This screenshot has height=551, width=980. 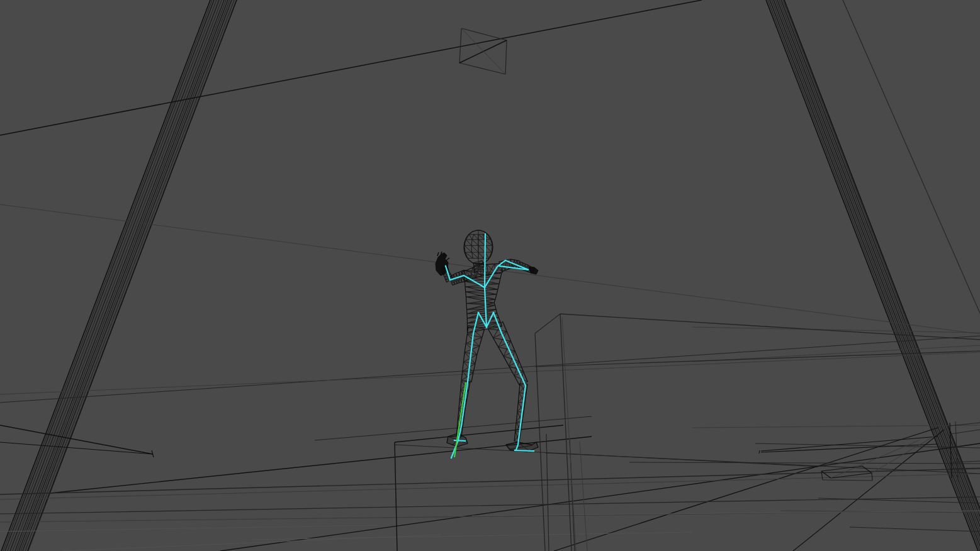 What do you see at coordinates (524, 384) in the screenshot?
I see `mesh-r-shin` at bounding box center [524, 384].